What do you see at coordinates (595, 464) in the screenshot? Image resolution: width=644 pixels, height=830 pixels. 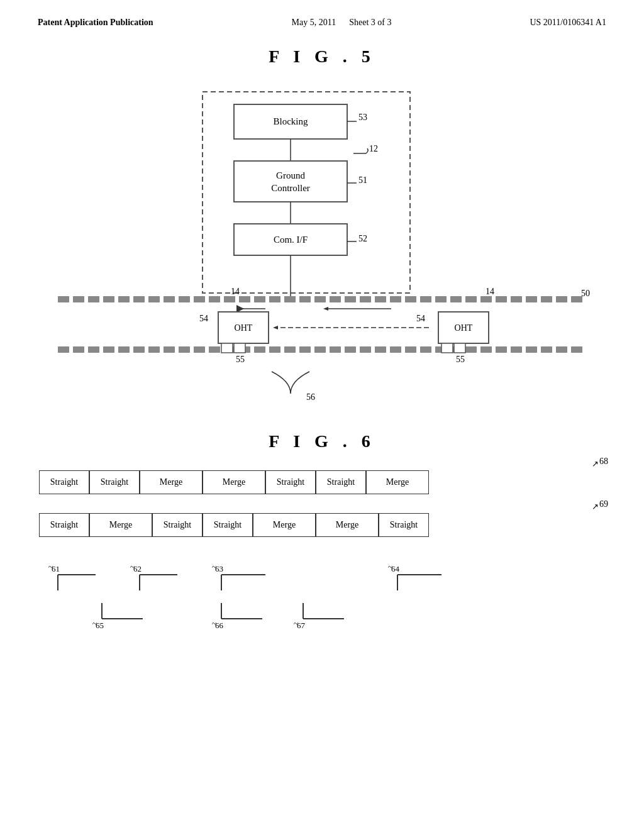 I see `ref-68-arrow: ↗` at bounding box center [595, 464].